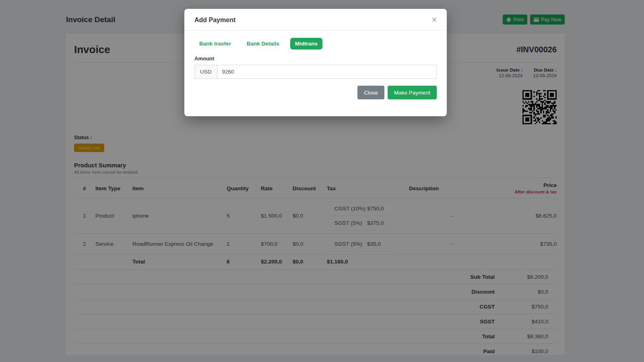 The width and height of the screenshot is (644, 362). Describe the element at coordinates (215, 20) in the screenshot. I see `modal-title: Add Payment` at that location.